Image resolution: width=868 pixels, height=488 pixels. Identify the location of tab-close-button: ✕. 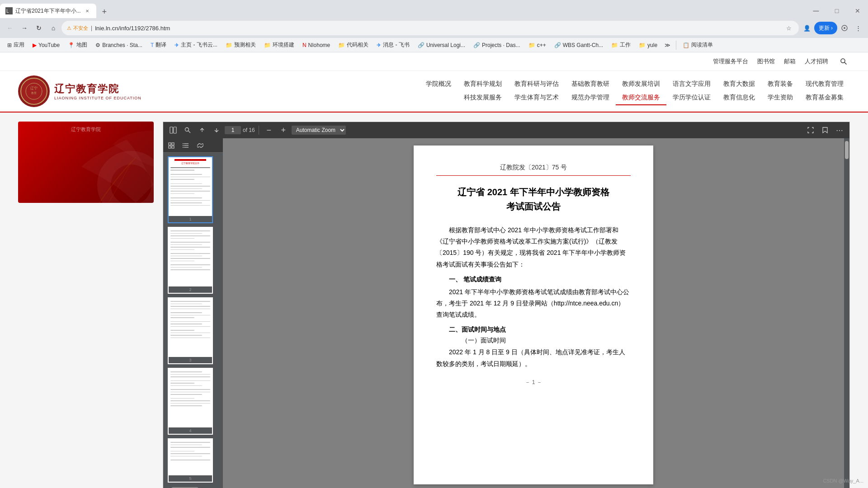
(87, 11).